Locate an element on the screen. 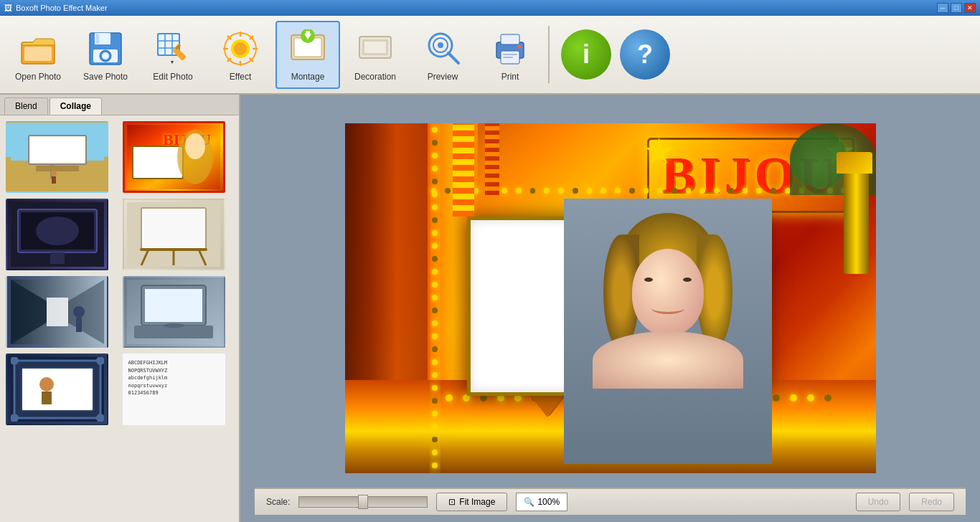  decoration-label: Decoration is located at coordinates (375, 77).